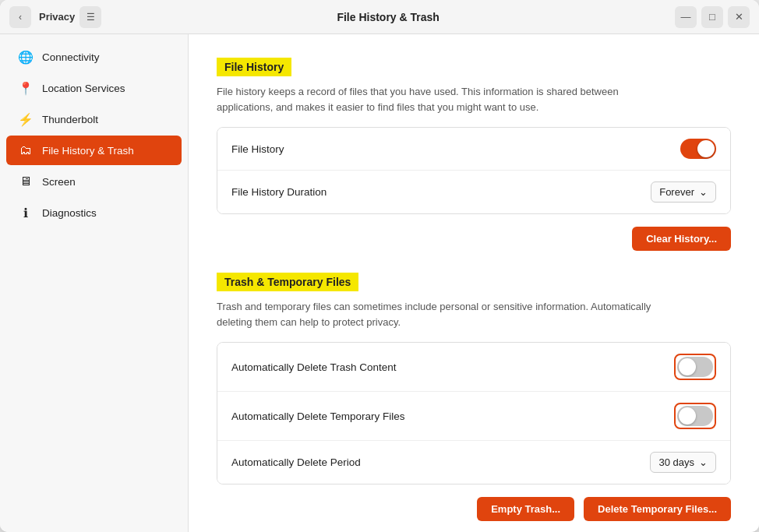  I want to click on sidebar-label-connectivity: Connectivity, so click(71, 58).